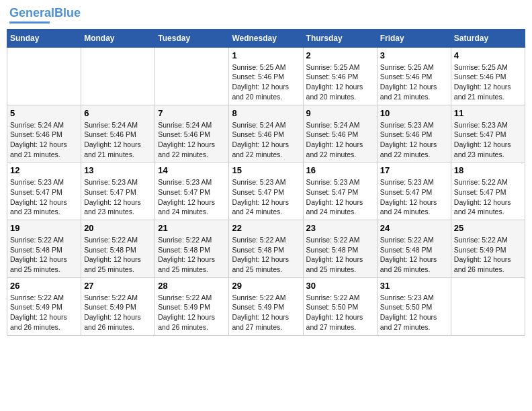  Describe the element at coordinates (414, 113) in the screenshot. I see `day-number: 10` at that location.